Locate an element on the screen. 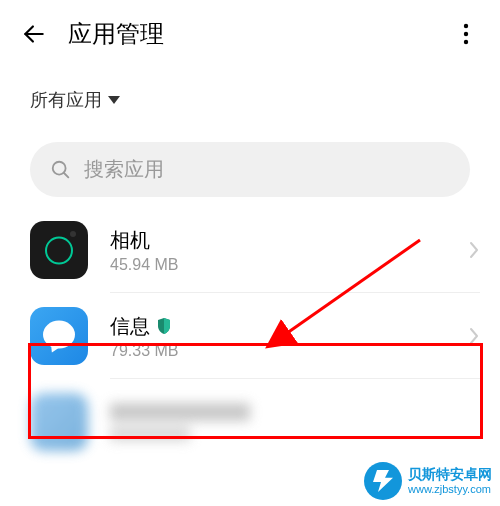 The image size is (500, 506). more-vertical-icon is located at coordinates (466, 34).